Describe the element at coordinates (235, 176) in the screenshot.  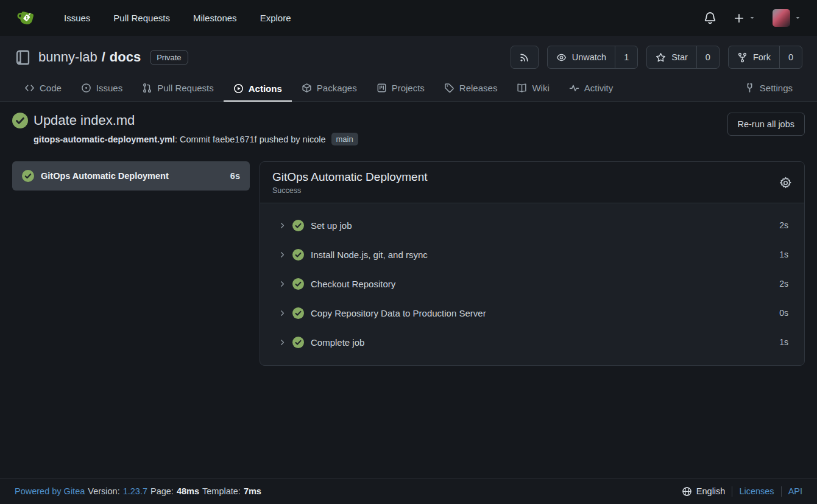
I see `job-duration: 6s` at that location.